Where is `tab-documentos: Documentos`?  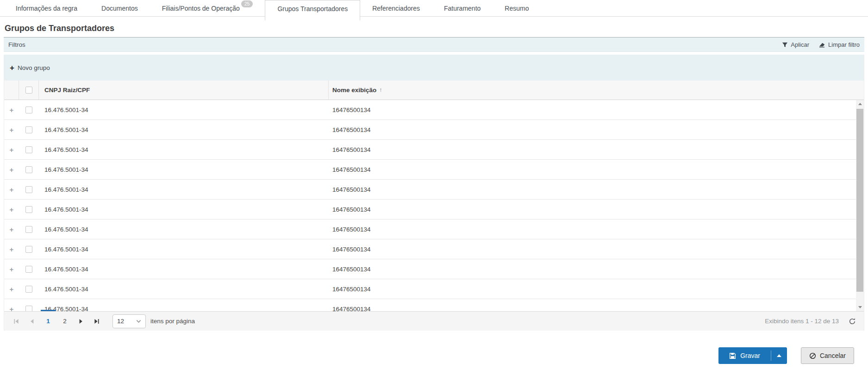
tab-documentos: Documentos is located at coordinates (119, 8).